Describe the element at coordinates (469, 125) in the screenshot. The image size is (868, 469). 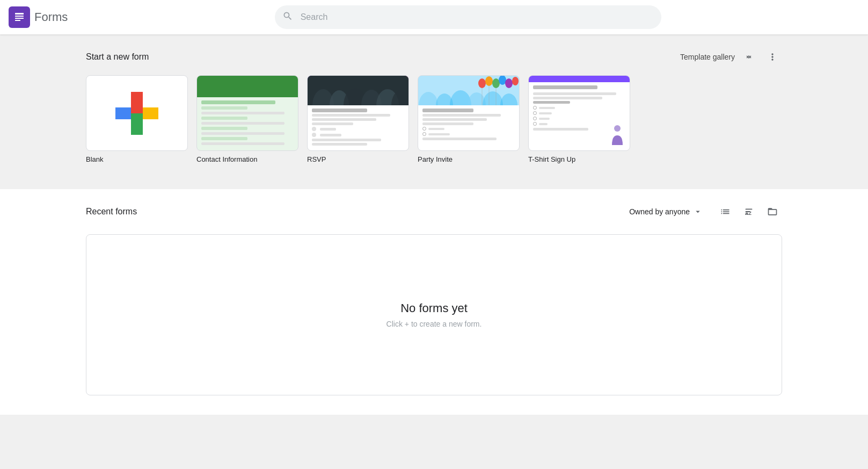
I see `party-body` at that location.